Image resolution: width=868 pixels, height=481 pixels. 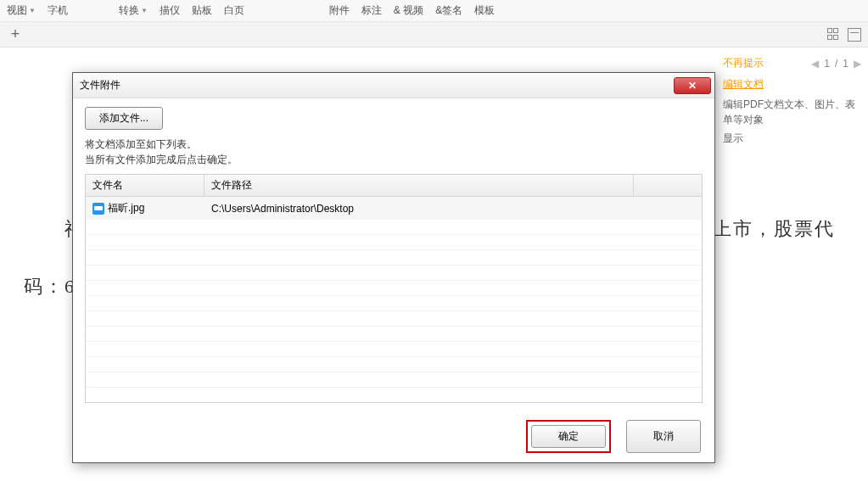 What do you see at coordinates (815, 64) in the screenshot?
I see `prev-page-icon: ◀` at bounding box center [815, 64].